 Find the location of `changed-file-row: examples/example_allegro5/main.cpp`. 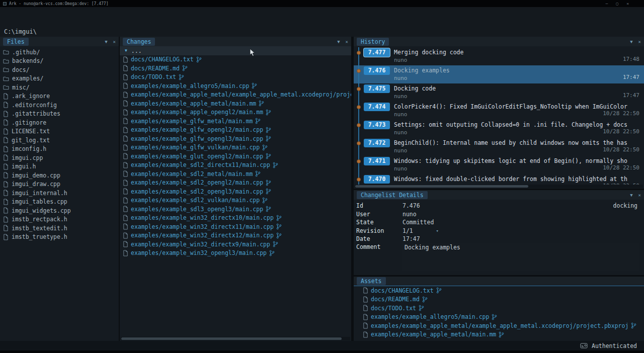

changed-file-row: examples/example_allegro5/main.cpp is located at coordinates (235, 86).